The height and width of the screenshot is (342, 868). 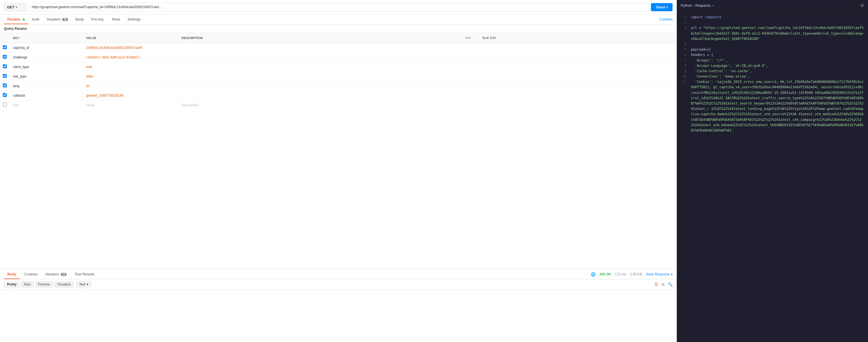 What do you see at coordinates (578, 38) in the screenshot?
I see `col-bulk-edit: Bulk Edit` at bounding box center [578, 38].